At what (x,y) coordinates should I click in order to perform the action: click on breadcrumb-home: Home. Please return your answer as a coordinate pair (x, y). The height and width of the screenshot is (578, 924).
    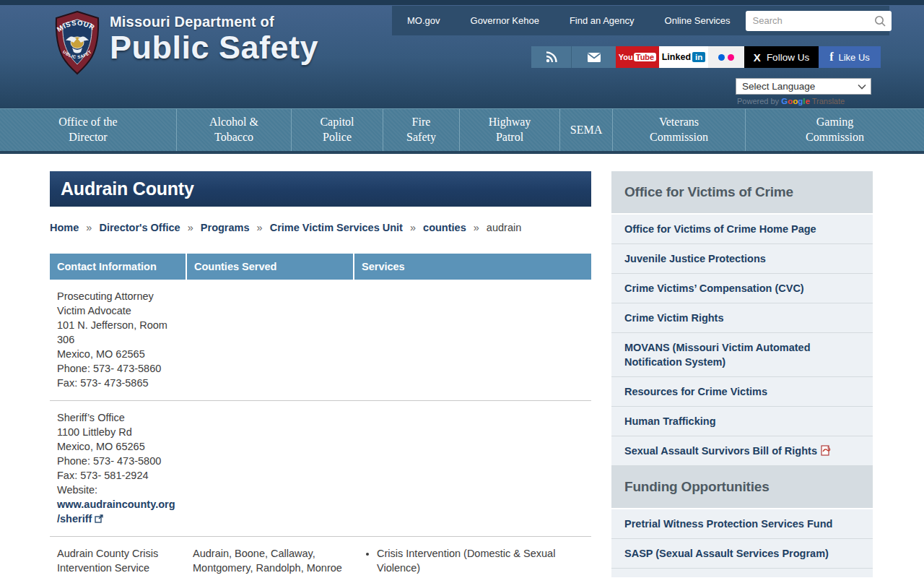
    Looking at the image, I should click on (64, 228).